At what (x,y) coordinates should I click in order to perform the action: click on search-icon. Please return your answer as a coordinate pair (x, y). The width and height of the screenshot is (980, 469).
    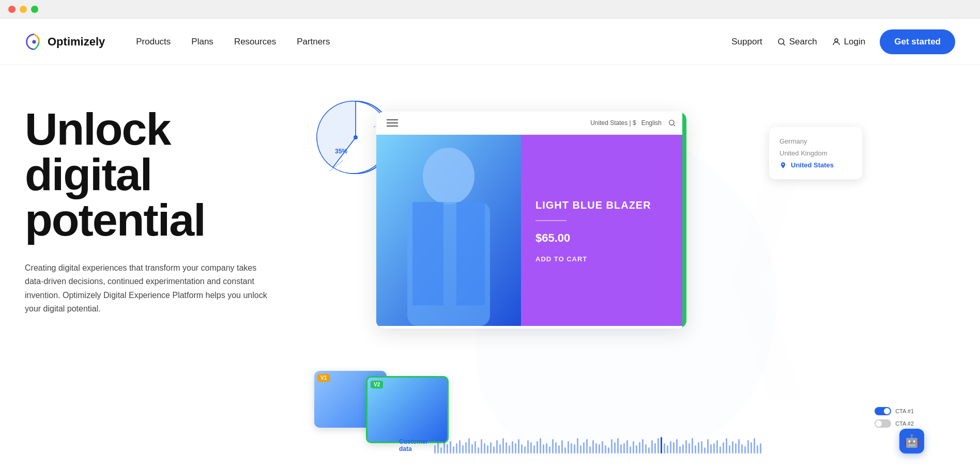
    Looking at the image, I should click on (782, 42).